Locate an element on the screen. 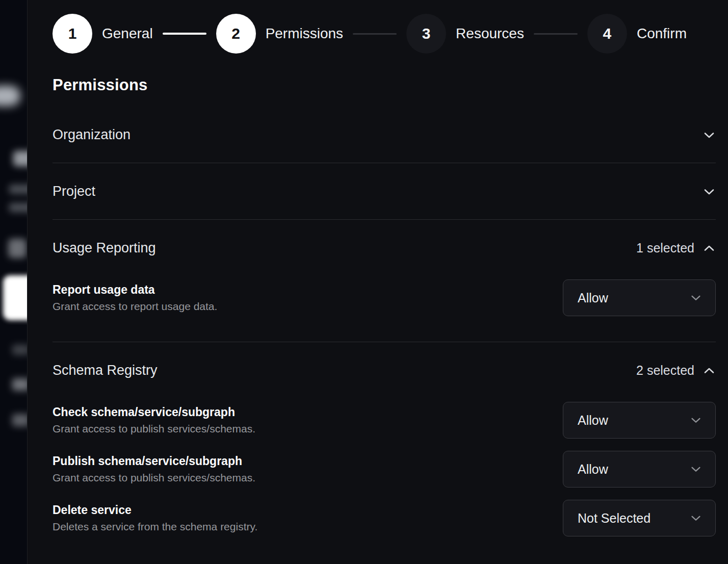  page-title: Permissions is located at coordinates (384, 85).